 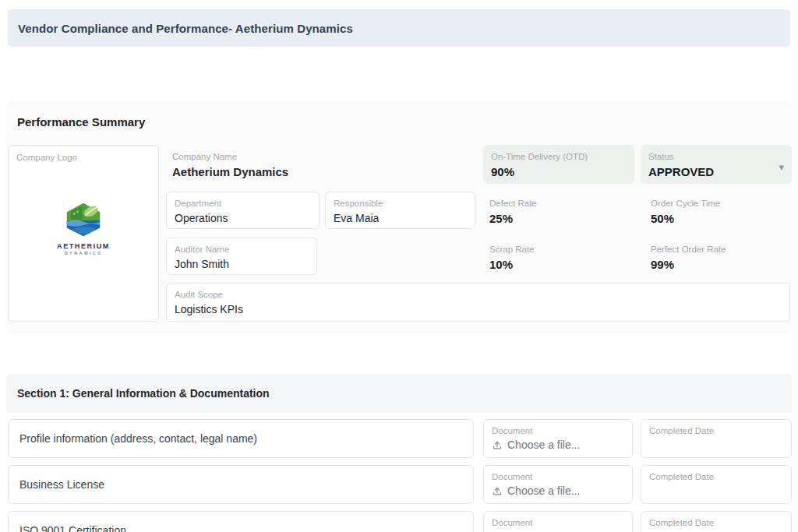 What do you see at coordinates (83, 220) in the screenshot?
I see `company-logo-icon` at bounding box center [83, 220].